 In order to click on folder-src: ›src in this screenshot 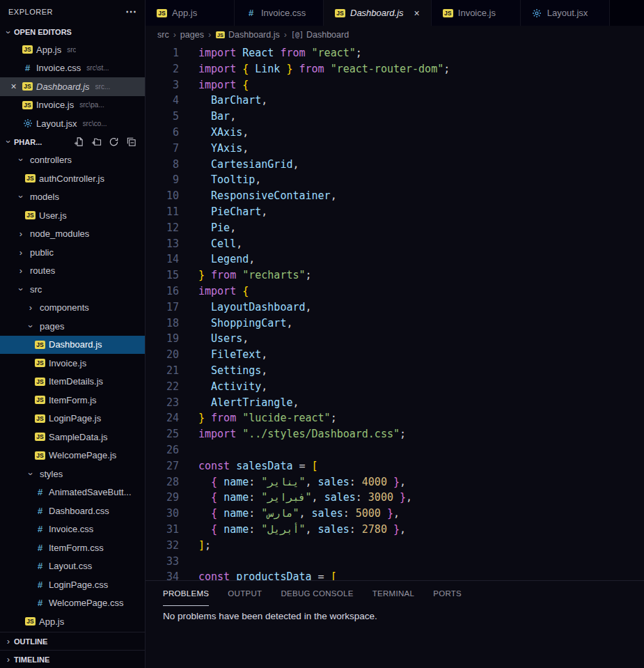, I will do `click(72, 290)`.